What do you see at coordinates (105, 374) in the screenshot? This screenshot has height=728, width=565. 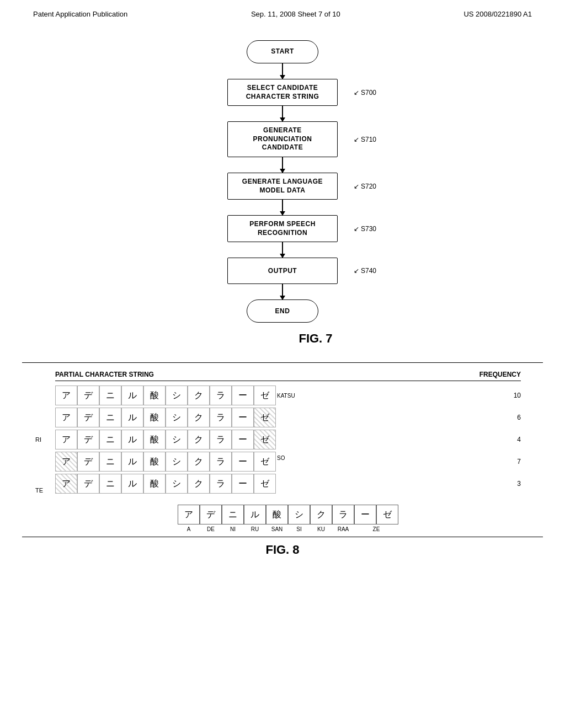 I see `partial-char-label: PARTIAL CHARACTER STRING` at bounding box center [105, 374].